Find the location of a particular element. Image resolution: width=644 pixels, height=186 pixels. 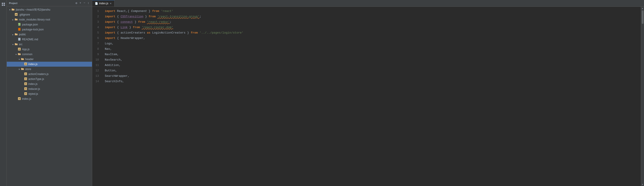

tree-item-package-json: {}package.json is located at coordinates (50, 25).